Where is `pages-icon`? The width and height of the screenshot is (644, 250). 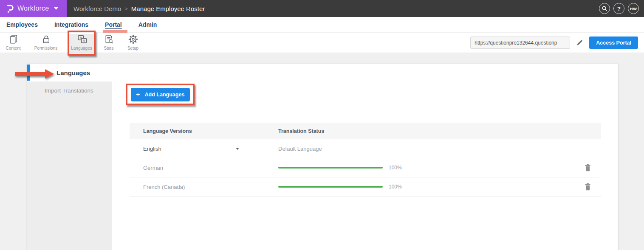
pages-icon is located at coordinates (14, 39).